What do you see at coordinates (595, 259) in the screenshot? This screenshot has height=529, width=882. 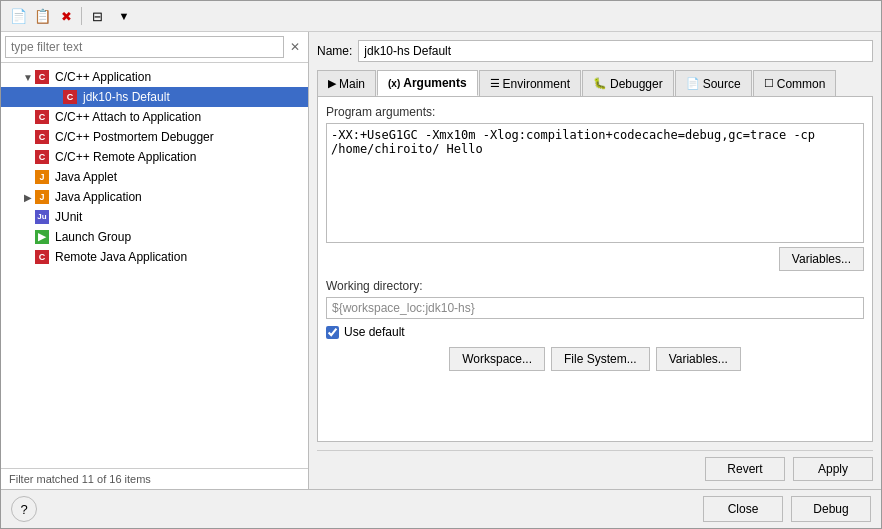 I see `variables-btn-row: Variables...` at bounding box center [595, 259].